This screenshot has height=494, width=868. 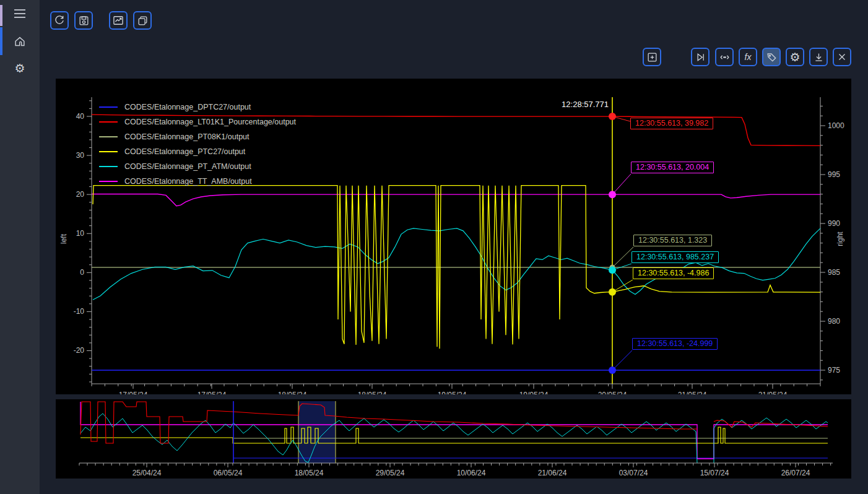 I want to click on right-tick-label: 985, so click(x=834, y=272).